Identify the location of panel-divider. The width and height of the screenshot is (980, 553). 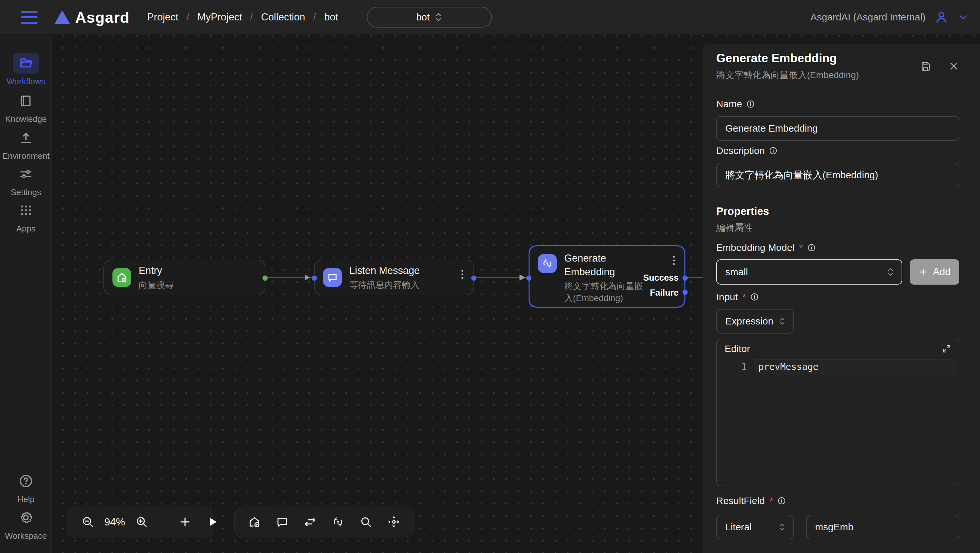
(842, 87).